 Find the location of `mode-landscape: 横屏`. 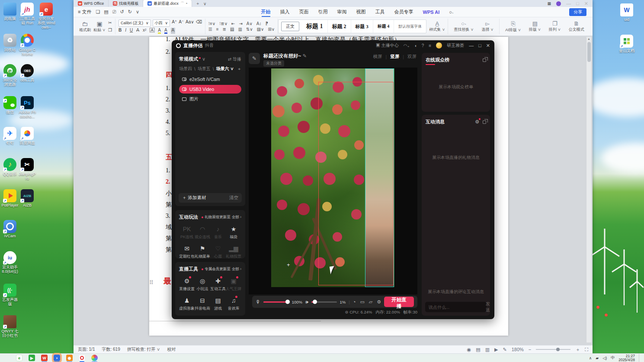

mode-landscape: 横屏 is located at coordinates (378, 57).